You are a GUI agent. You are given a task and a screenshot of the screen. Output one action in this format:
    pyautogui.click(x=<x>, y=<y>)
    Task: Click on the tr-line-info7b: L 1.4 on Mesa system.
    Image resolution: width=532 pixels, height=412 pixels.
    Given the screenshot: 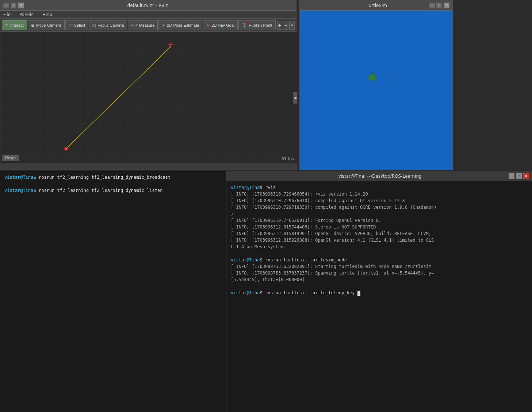 What is the action you would take?
    pyautogui.click(x=379, y=247)
    